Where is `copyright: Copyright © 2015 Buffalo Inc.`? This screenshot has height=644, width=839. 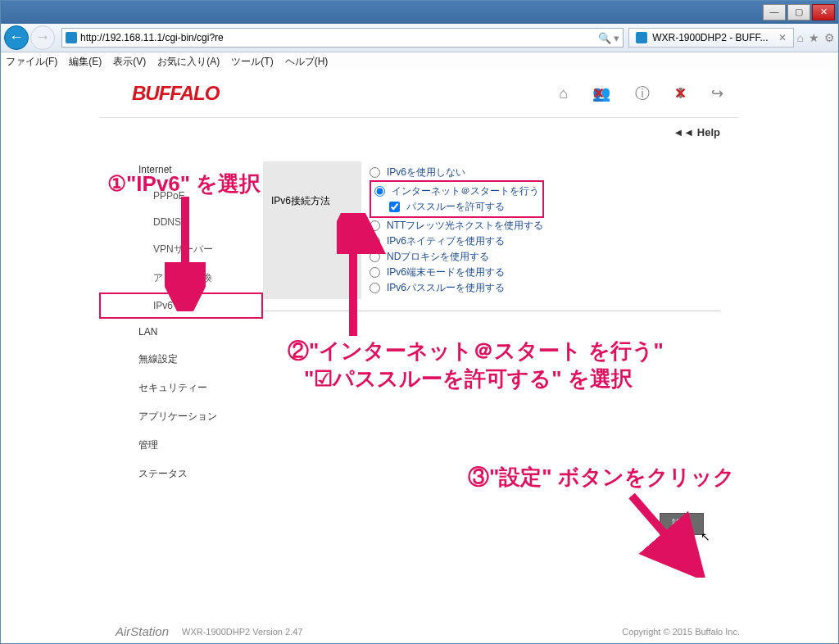
copyright: Copyright © 2015 Buffalo Inc. is located at coordinates (681, 632).